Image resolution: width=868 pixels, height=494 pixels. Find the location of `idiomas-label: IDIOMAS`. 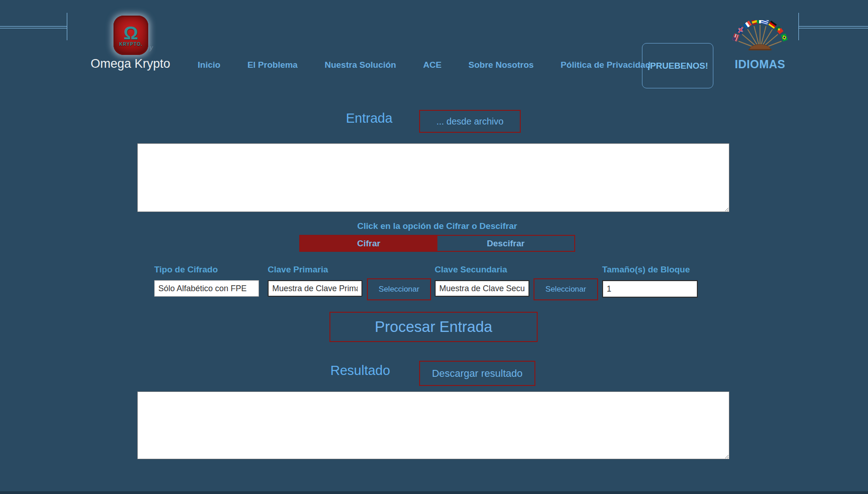

idiomas-label: IDIOMAS is located at coordinates (760, 64).